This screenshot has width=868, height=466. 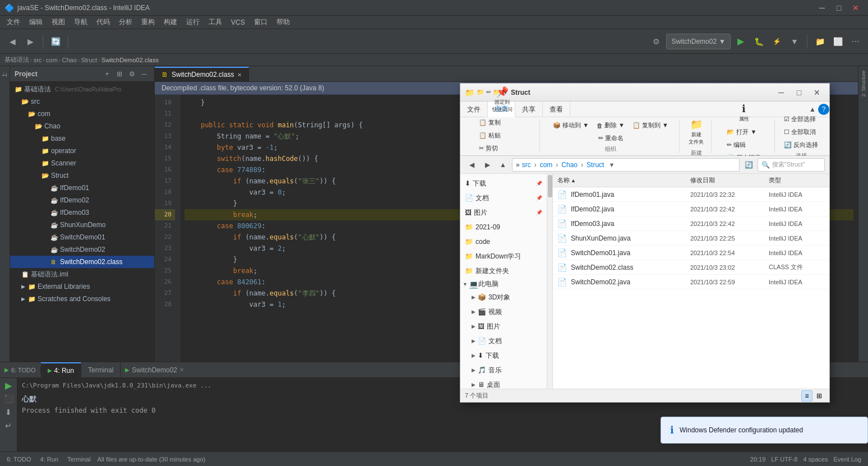 I want to click on toolbar-sync-btn: 🔄, so click(x=56, y=41).